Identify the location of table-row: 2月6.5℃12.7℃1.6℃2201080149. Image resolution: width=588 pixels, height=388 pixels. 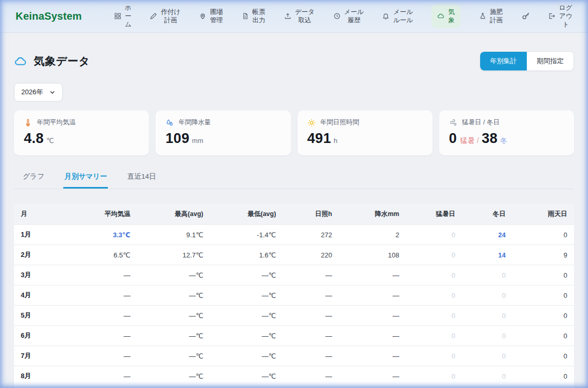
(294, 255).